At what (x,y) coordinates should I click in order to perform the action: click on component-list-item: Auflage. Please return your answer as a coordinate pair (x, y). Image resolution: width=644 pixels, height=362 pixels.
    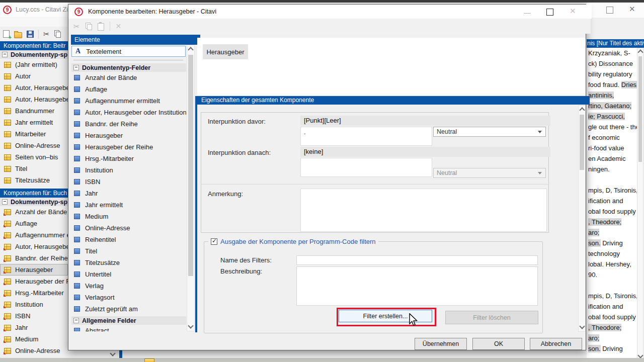
    Looking at the image, I should click on (34, 223).